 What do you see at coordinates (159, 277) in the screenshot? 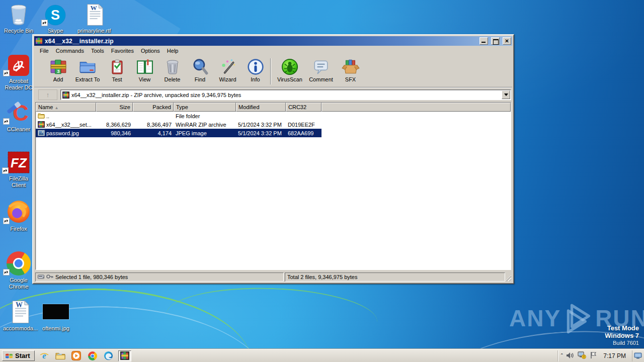
I see `status-left-panel: Selected 1 file, 980,346 bytes` at bounding box center [159, 277].